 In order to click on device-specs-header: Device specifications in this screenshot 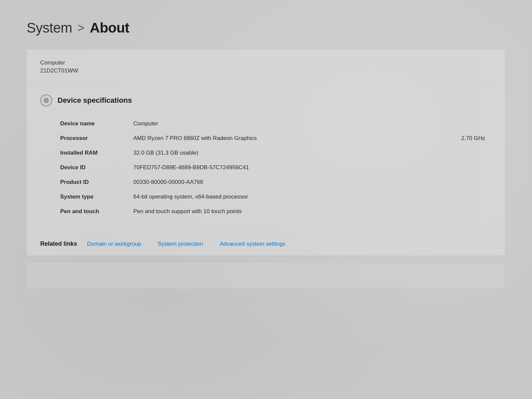, I will do `click(266, 100)`.